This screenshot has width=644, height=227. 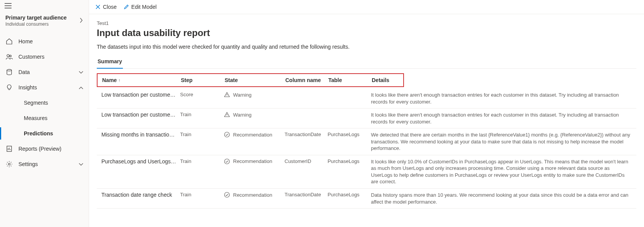 What do you see at coordinates (250, 80) in the screenshot?
I see `grid-header-row: Name ↑ Step State Column name Table Deta…` at bounding box center [250, 80].